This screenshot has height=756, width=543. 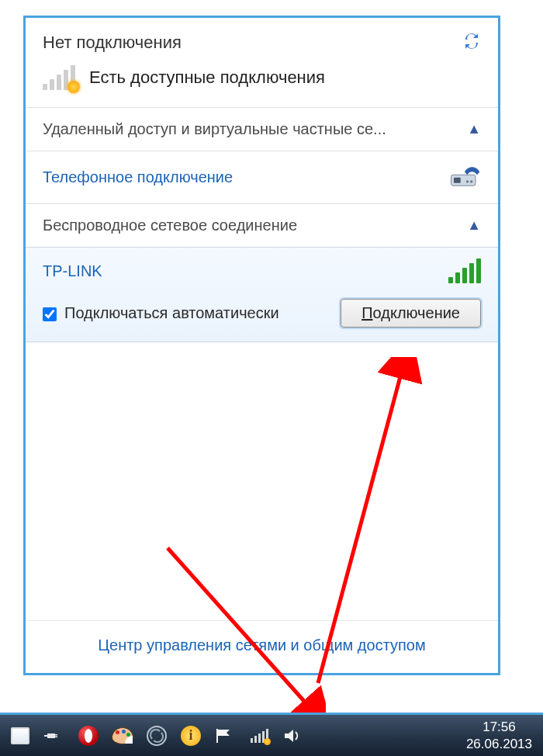 I want to click on power-plug-icon, so click(x=54, y=736).